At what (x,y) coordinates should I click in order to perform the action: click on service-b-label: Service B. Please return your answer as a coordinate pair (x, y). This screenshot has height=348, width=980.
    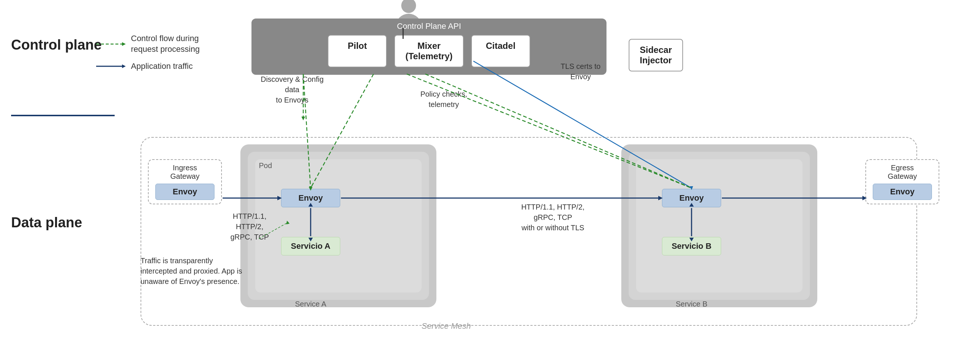
    Looking at the image, I should click on (692, 304).